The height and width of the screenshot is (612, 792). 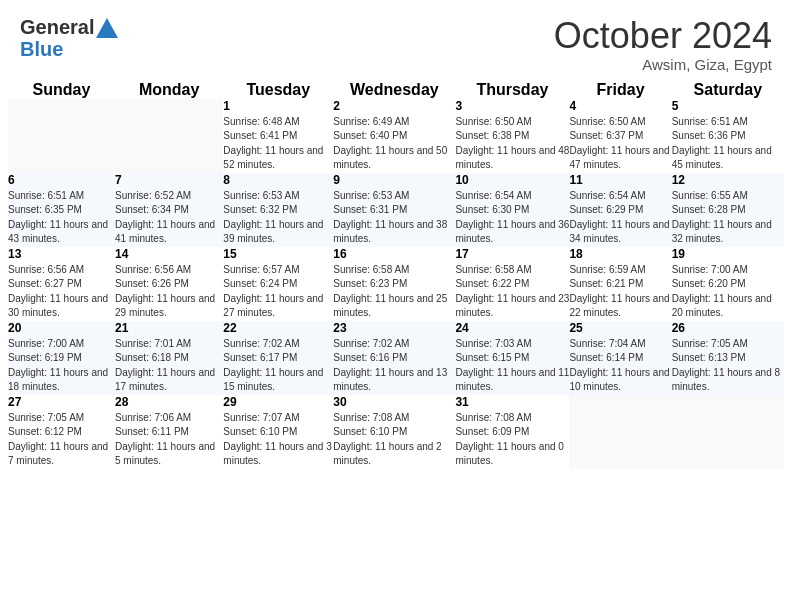 I want to click on day-number: 25, so click(x=620, y=328).